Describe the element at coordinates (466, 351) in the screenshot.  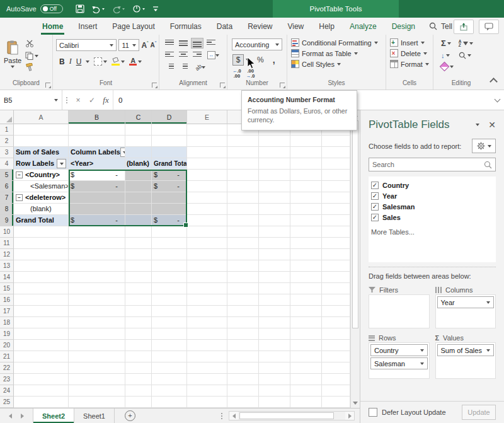
I see `pivot-field-chip-sum-of-sales: Sum of Sales` at that location.